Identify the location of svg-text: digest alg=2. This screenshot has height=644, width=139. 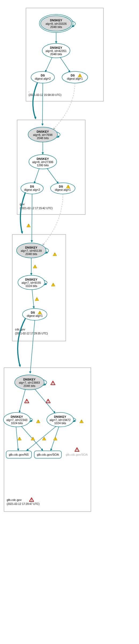
(32, 190).